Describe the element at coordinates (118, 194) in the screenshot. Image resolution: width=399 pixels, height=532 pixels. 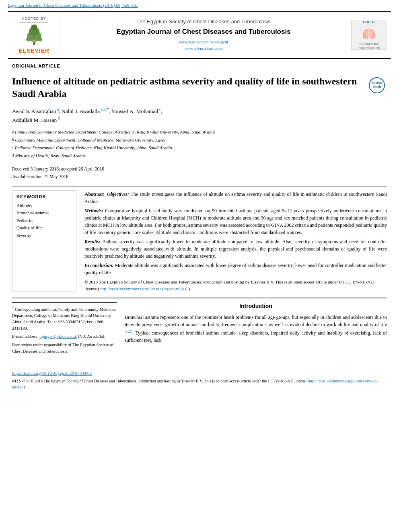
I see `objectives-label: Objectives:` at that location.